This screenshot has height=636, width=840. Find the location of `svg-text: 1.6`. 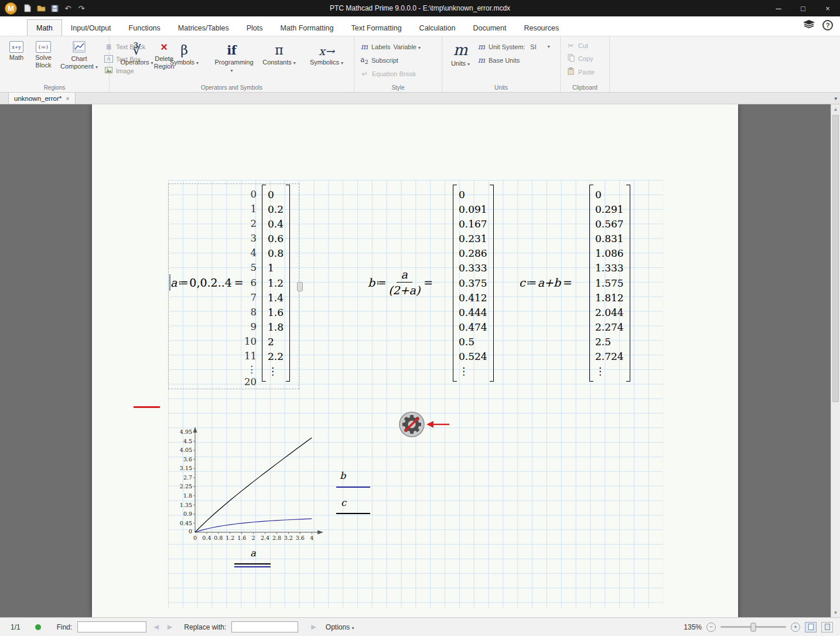

svg-text: 1.6 is located at coordinates (241, 538).